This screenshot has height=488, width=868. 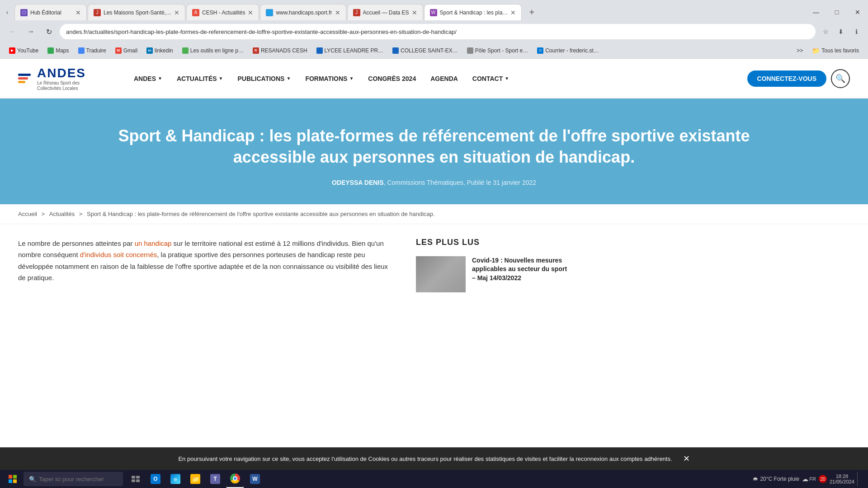 What do you see at coordinates (280, 51) in the screenshot?
I see `bookmark-resanads: R RESANADS CESH` at bounding box center [280, 51].